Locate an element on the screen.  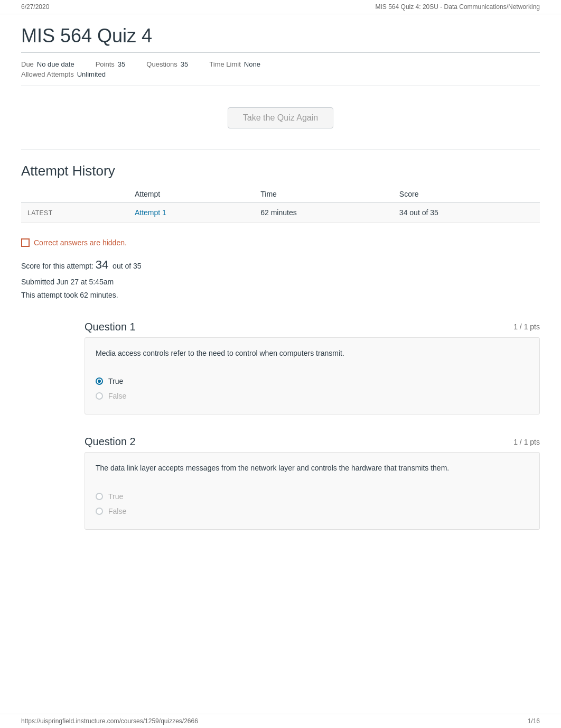
top-bar: 6/27/2020 MIS 564 Quiz 4: 20SU - Data Co… is located at coordinates (280, 7).